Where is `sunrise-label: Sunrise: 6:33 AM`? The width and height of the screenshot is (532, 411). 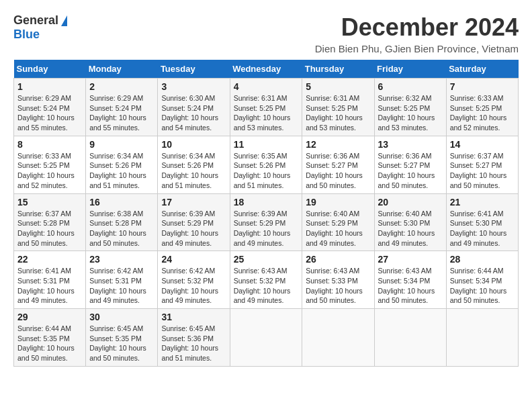 sunrise-label: Sunrise: 6:33 AM is located at coordinates (477, 98).